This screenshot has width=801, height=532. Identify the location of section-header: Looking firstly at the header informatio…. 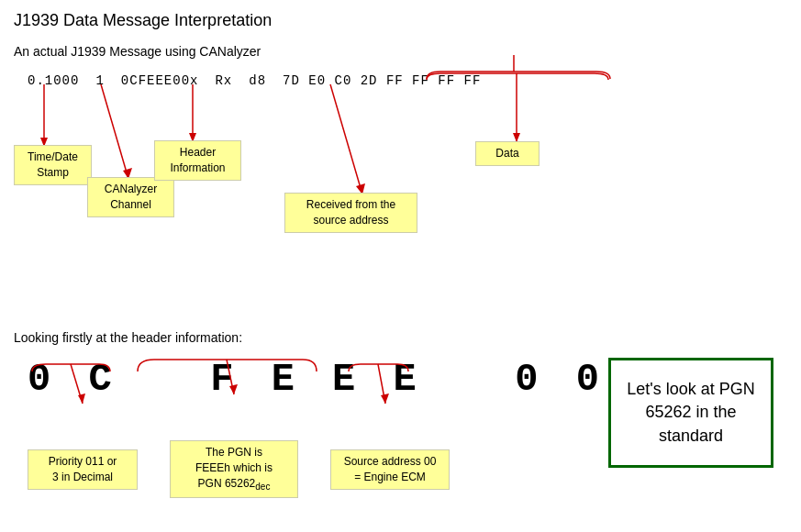
(128, 338).